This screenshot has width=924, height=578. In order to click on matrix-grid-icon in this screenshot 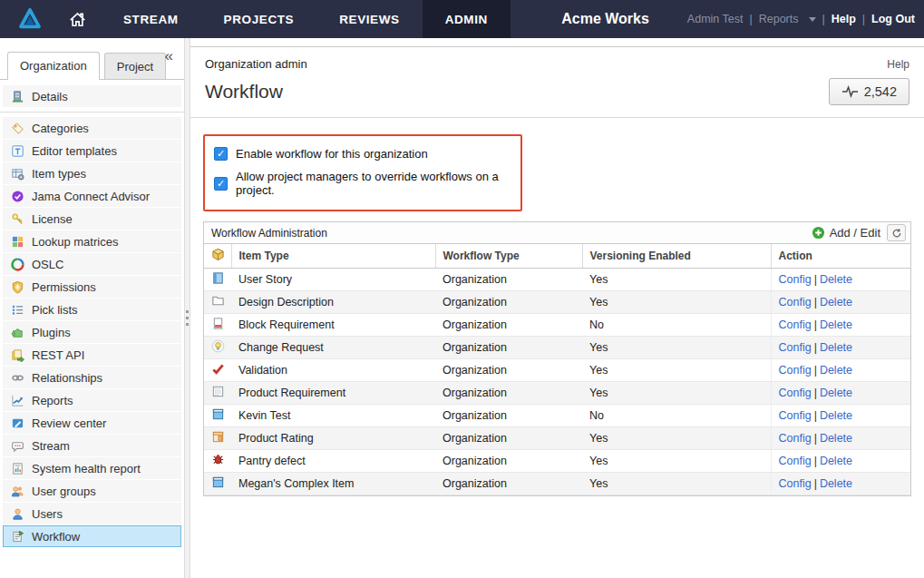, I will do `click(18, 241)`.